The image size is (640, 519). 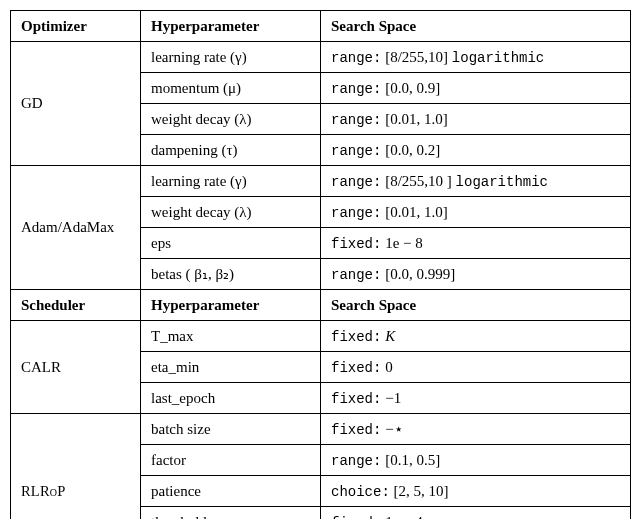 I want to click on table-row: GD learning rate (γ) range: [8/255,10] l…, so click(x=321, y=58).